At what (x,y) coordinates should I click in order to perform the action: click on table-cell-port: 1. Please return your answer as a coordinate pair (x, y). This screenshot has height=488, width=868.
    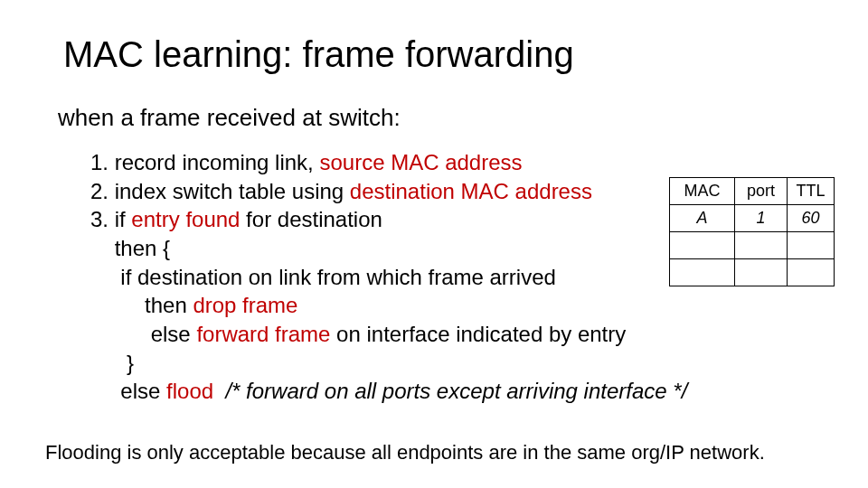
    Looking at the image, I should click on (761, 219).